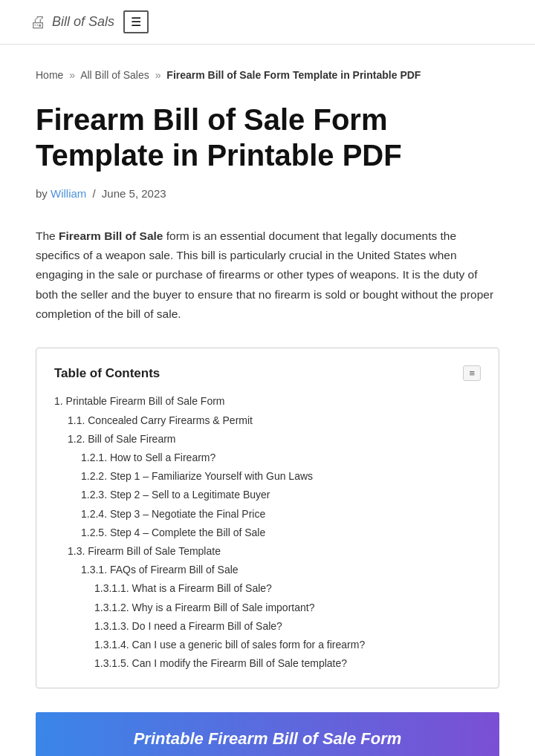 The image size is (535, 756). What do you see at coordinates (144, 551) in the screenshot?
I see `toc-item: 1.3. Firearm Bill of Sale Template` at bounding box center [144, 551].